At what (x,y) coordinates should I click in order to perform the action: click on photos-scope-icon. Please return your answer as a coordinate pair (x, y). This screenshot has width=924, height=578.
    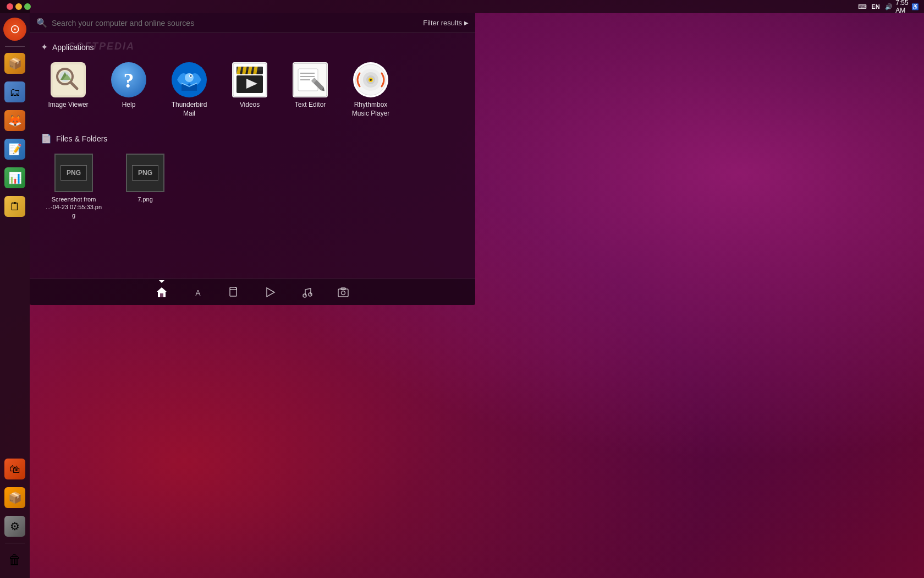
    Looking at the image, I should click on (343, 292).